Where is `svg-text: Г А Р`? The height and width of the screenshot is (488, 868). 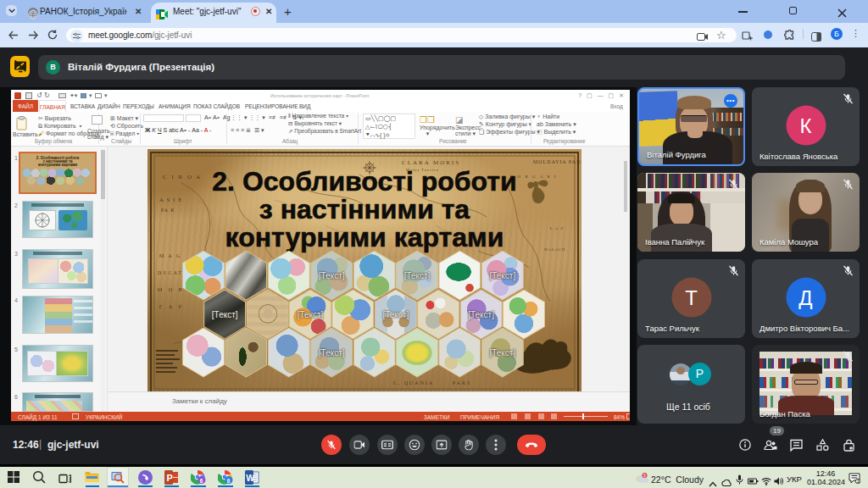 svg-text: Г А Р is located at coordinates (171, 307).